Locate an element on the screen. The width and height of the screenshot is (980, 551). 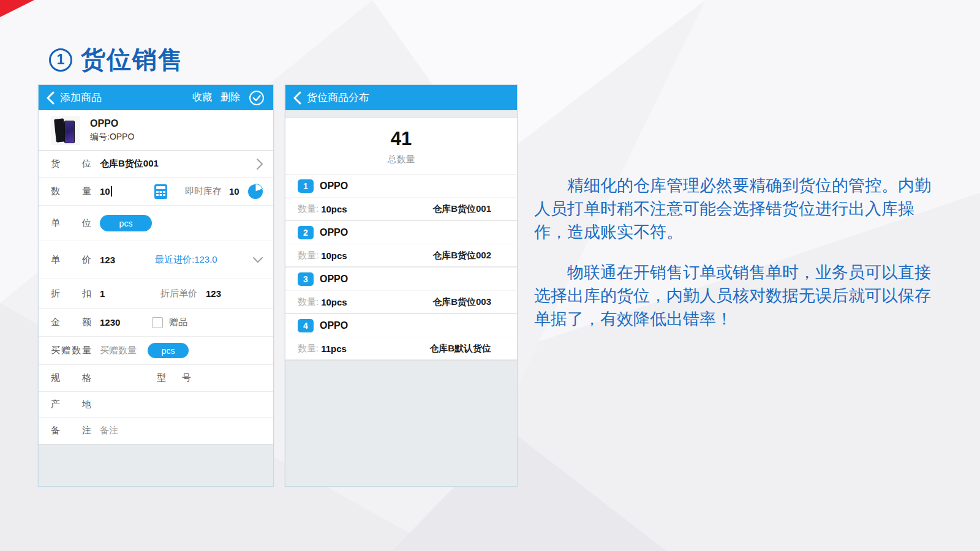
unit-pcs-button: pcs is located at coordinates (126, 223).